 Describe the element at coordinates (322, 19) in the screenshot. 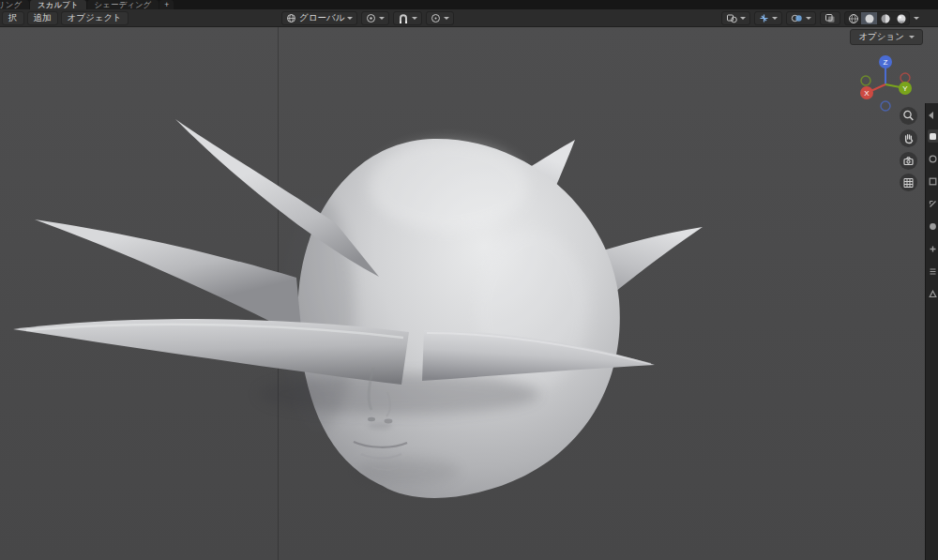

I see `orientation-label: グローバル` at that location.